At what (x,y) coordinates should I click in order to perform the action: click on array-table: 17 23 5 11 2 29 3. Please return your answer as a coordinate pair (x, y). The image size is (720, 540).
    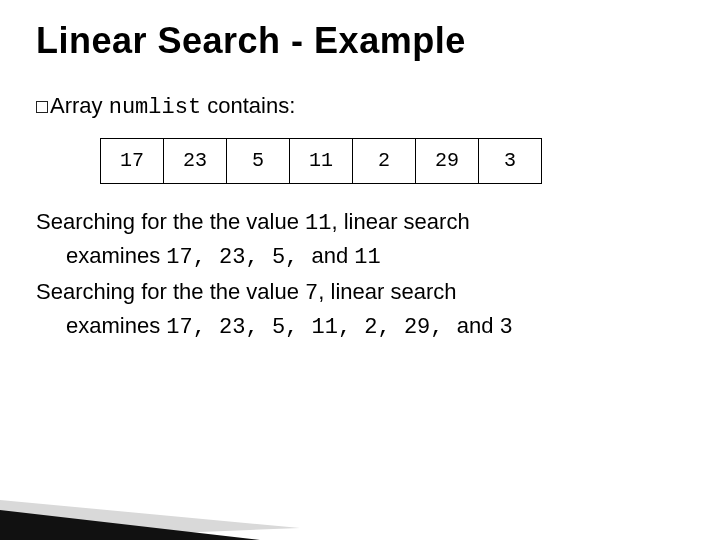
    Looking at the image, I should click on (321, 161).